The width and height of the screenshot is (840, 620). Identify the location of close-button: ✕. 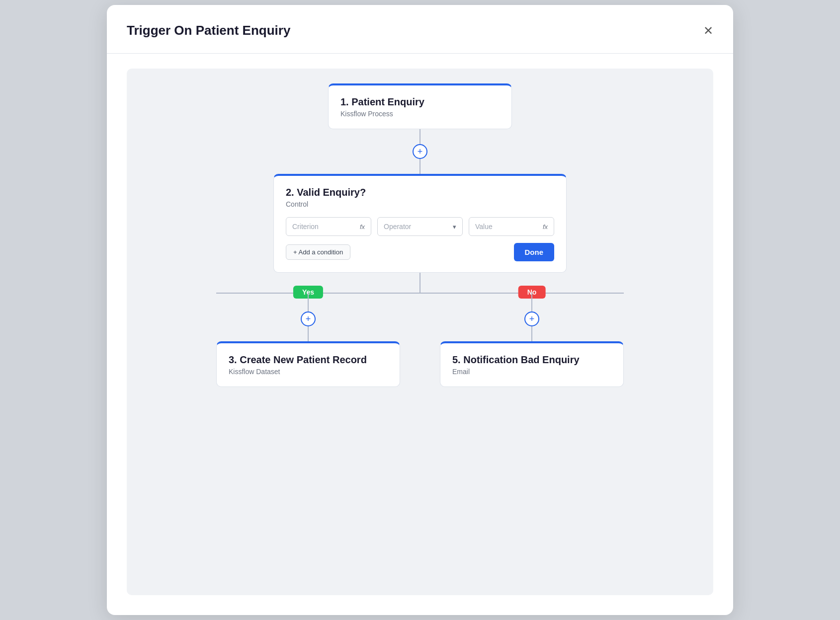
(708, 31).